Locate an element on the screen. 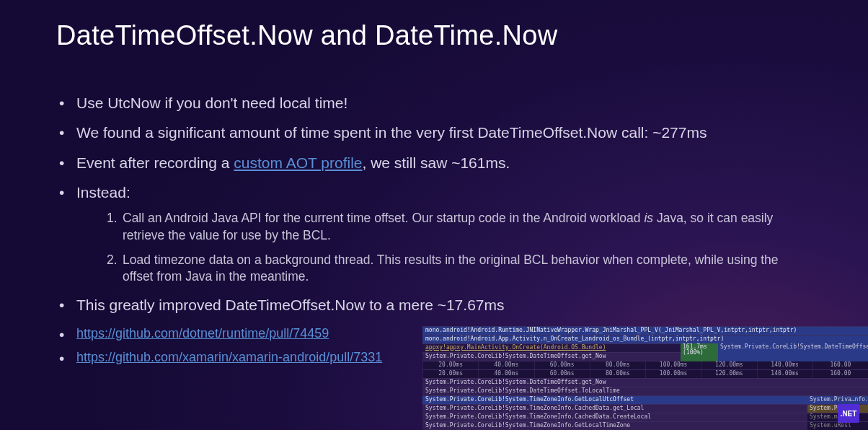  bullet-3: Event after recording a custom AOT profi… is located at coordinates (434, 163).